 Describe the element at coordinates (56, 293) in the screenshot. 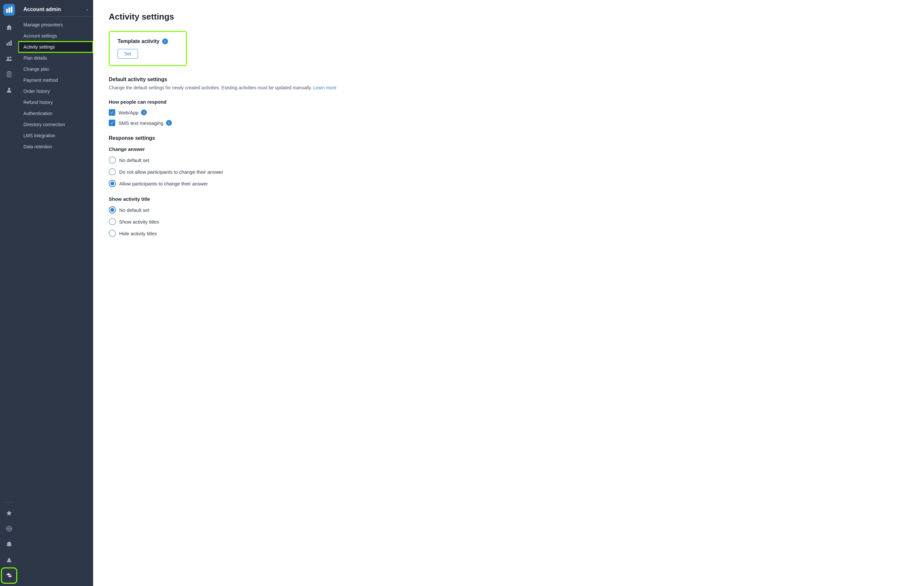

I see `sidebar: Account admin ‹ Manage presenters Accoun…` at that location.